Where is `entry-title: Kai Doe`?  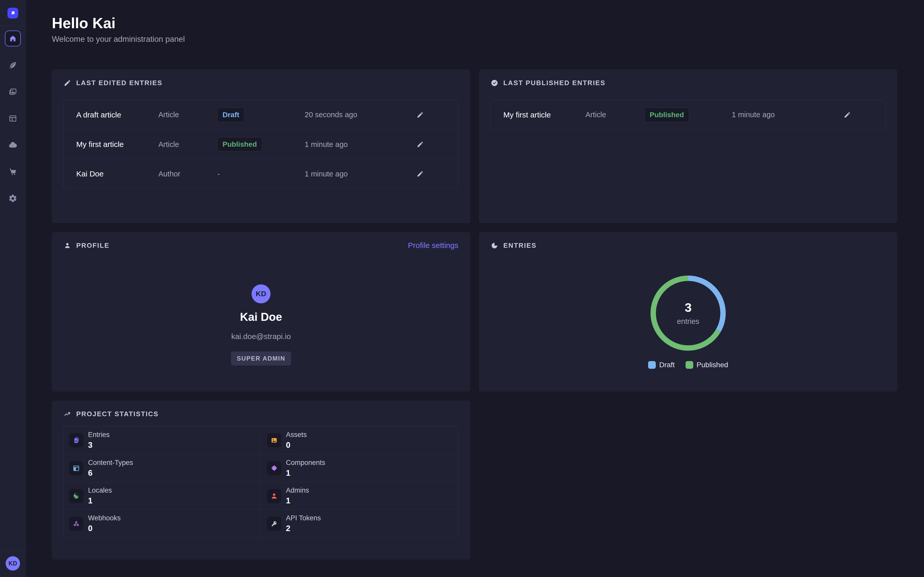
entry-title: Kai Doe is located at coordinates (118, 174).